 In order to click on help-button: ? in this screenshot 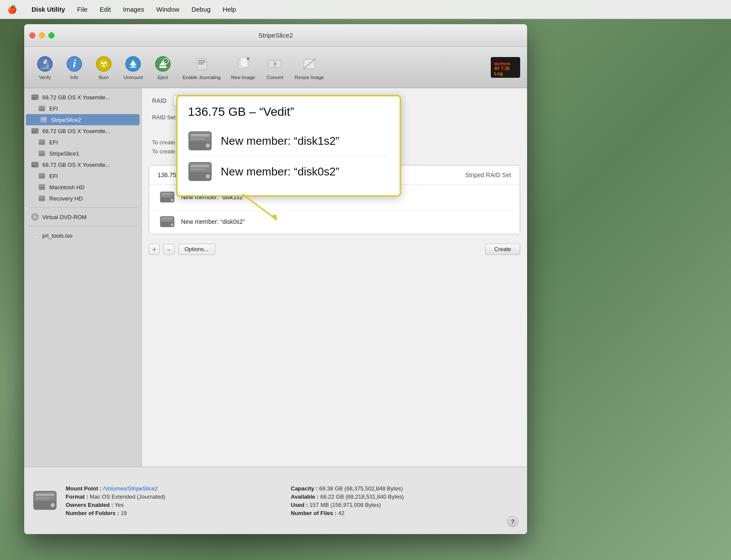, I will do `click(513, 522)`.